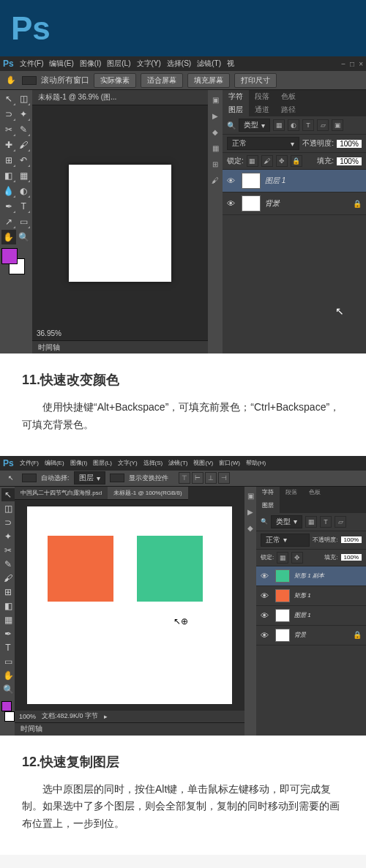 The image size is (366, 868). What do you see at coordinates (54, 463) in the screenshot?
I see `menu-edit: 编辑(E)` at bounding box center [54, 463].